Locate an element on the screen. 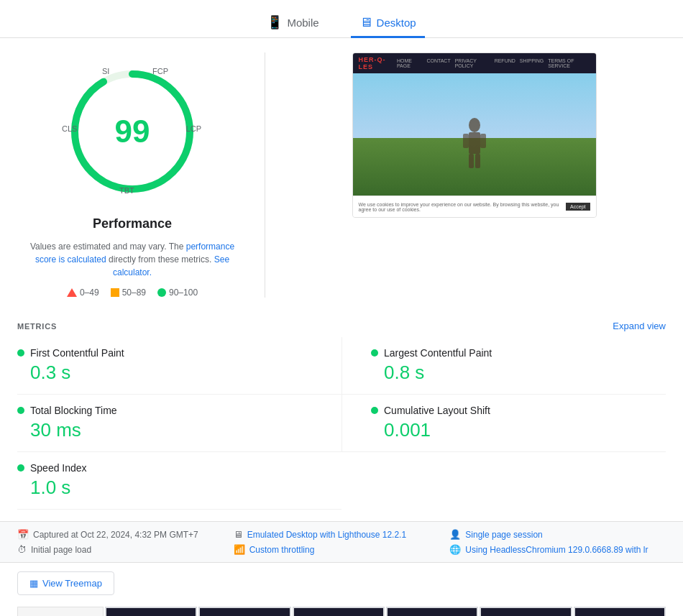 Image resolution: width=683 pixels, height=616 pixels. tab-mobile-label: Mobile is located at coordinates (303, 23).